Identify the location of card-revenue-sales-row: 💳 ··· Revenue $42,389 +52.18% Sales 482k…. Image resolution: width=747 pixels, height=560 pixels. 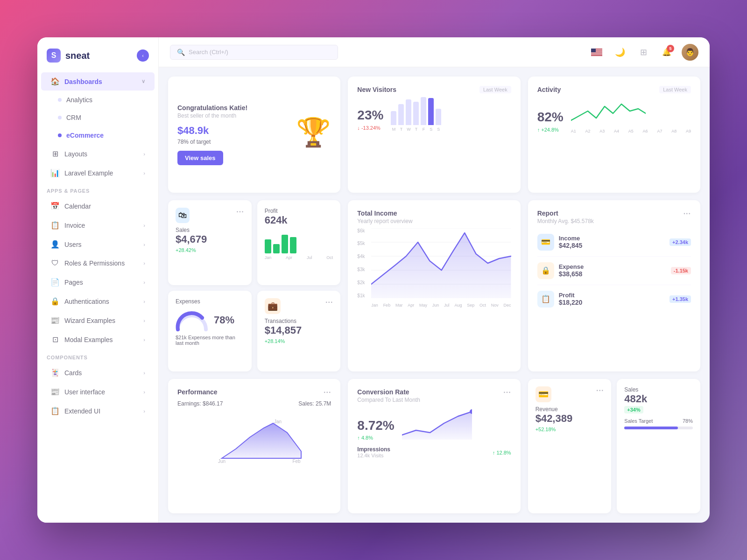
(614, 446).